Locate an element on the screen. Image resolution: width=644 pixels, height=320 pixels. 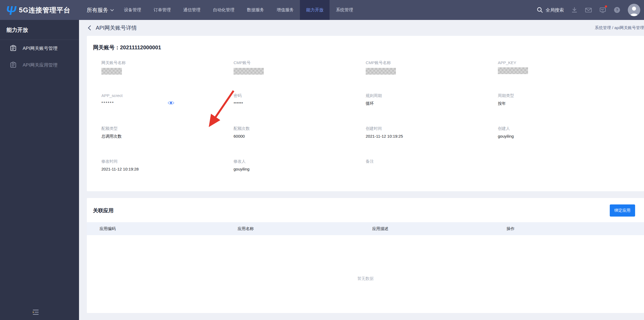
nav-item-data-service: 数据服务 is located at coordinates (255, 10).